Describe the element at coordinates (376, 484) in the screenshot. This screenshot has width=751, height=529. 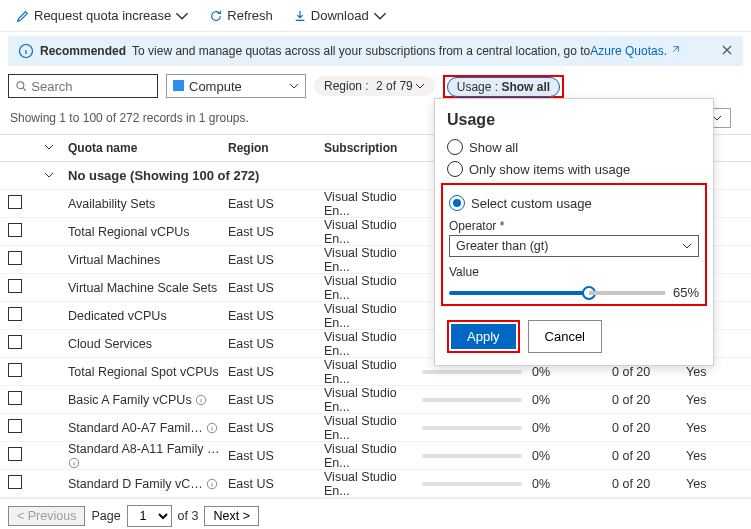
I see `table-row: Standard D Family vC… East USVisual Stud…` at that location.